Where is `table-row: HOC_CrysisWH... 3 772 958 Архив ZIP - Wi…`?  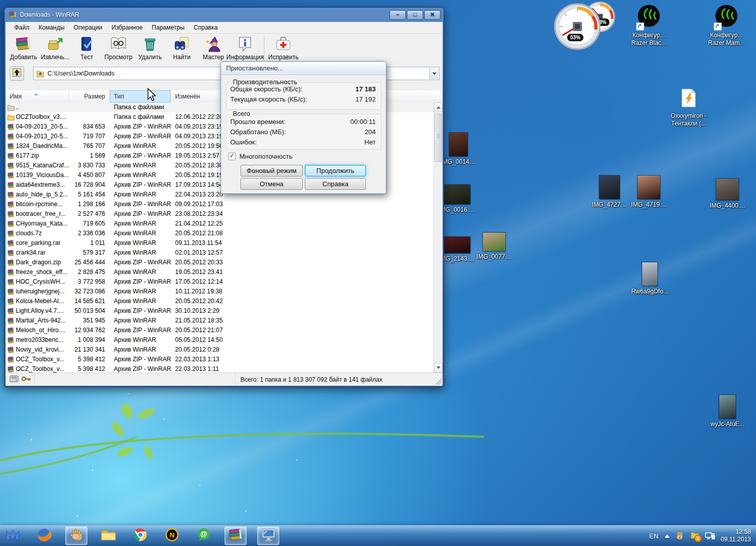
table-row: HOC_CrysisWH... 3 772 958 Архив ZIP - Wi… is located at coordinates (220, 282).